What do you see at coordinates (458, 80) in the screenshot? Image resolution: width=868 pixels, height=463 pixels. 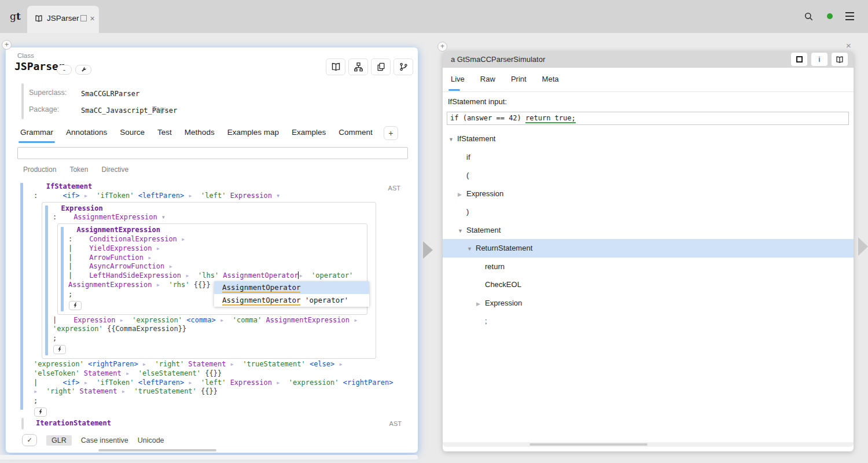 I see `simulator-tab-live: Live` at bounding box center [458, 80].